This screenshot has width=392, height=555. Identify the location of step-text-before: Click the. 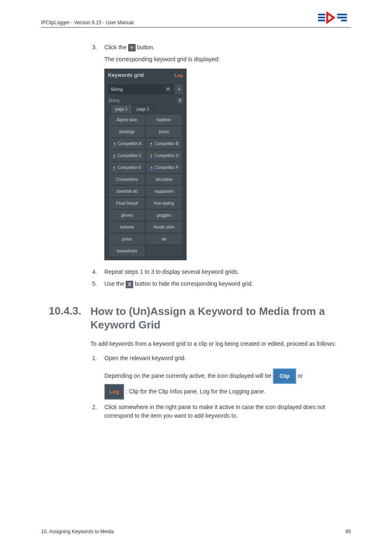
(116, 47).